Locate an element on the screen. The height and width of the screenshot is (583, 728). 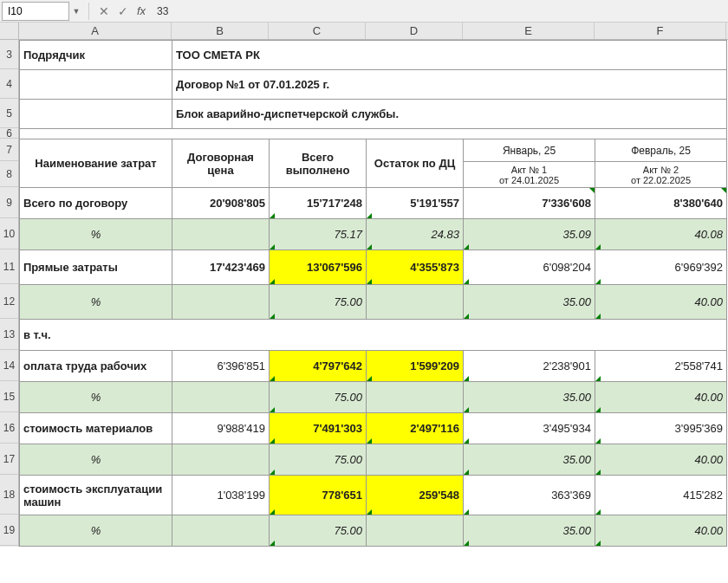
row-header-15: 15 is located at coordinates (9, 397).